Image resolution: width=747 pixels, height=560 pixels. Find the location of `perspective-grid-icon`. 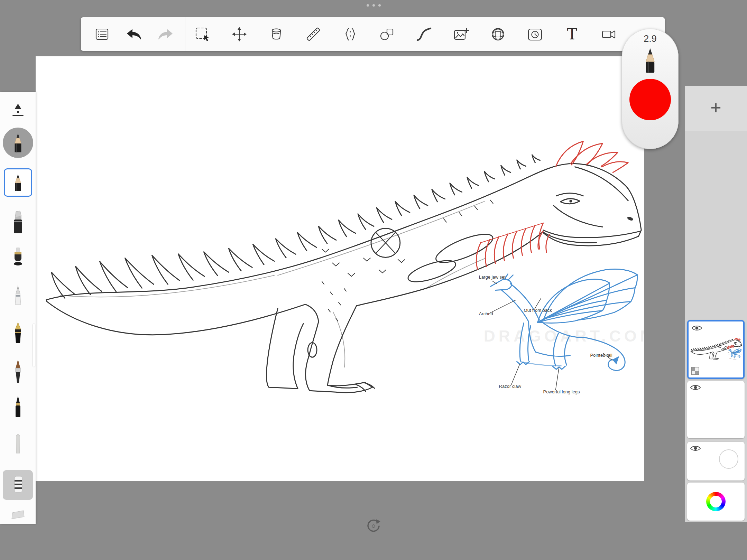

perspective-grid-icon is located at coordinates (498, 34).